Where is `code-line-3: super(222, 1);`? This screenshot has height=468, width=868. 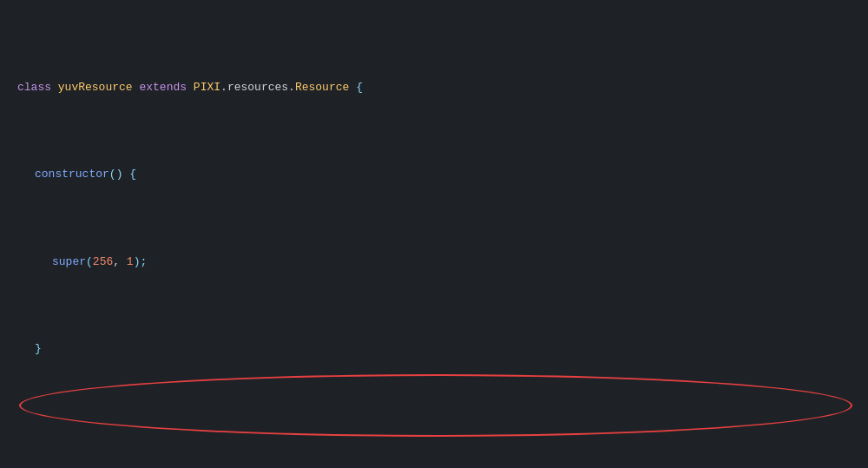 code-line-3: super(222, 1); is located at coordinates (443, 262).